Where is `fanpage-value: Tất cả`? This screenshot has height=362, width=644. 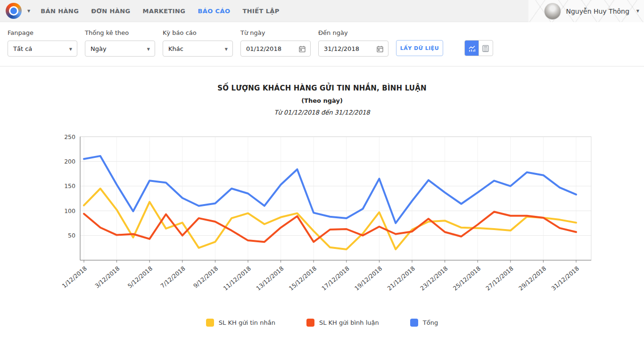
fanpage-value: Tất cả is located at coordinates (23, 49).